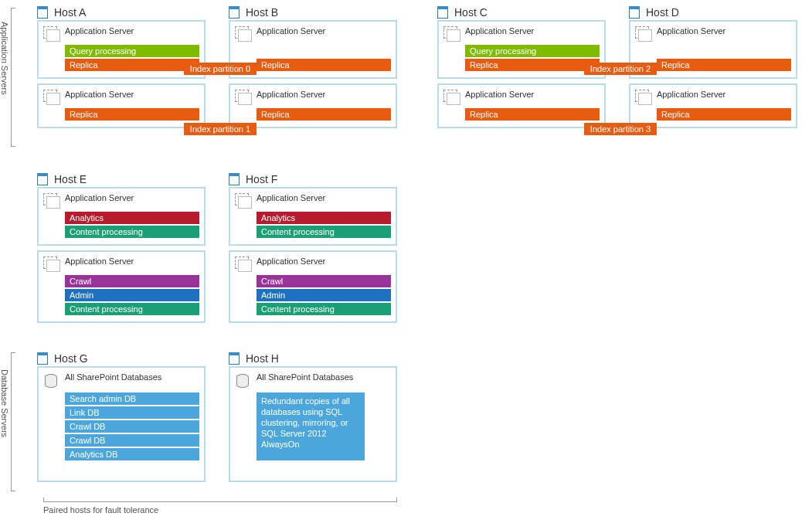 The width and height of the screenshot is (812, 530). Describe the element at coordinates (132, 399) in the screenshot. I see `chip-db: Search admin DB` at that location.